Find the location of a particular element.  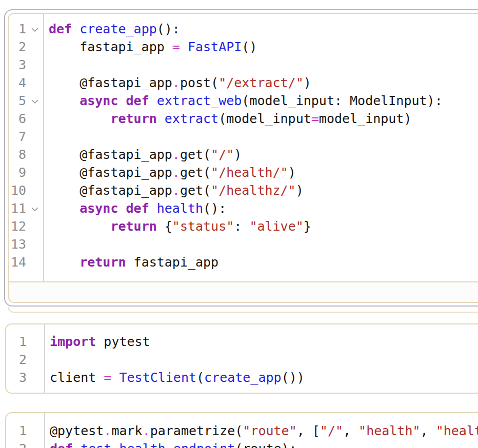

code-text: fastapi_app = FastAPI() is located at coordinates (150, 47).